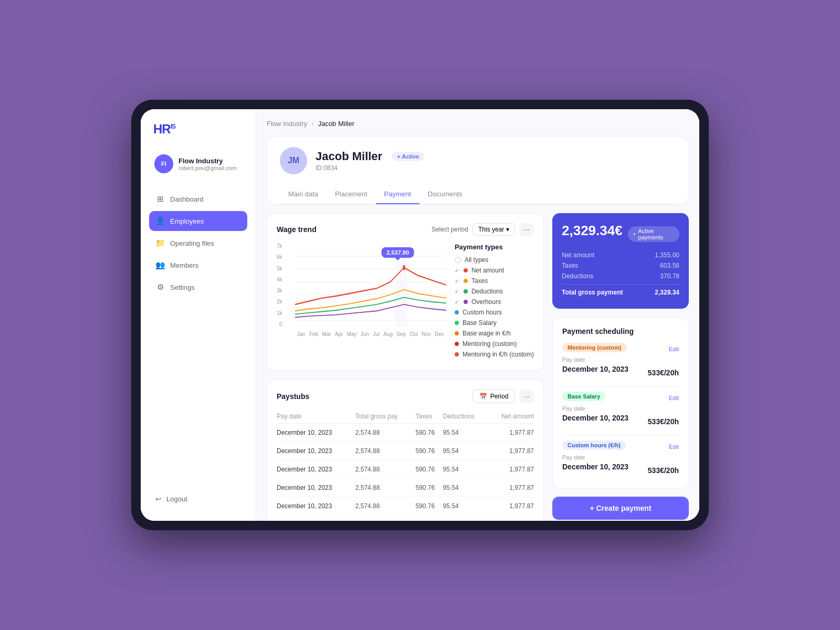 This screenshot has width=840, height=630. I want to click on calendar-icon: 📅, so click(483, 396).